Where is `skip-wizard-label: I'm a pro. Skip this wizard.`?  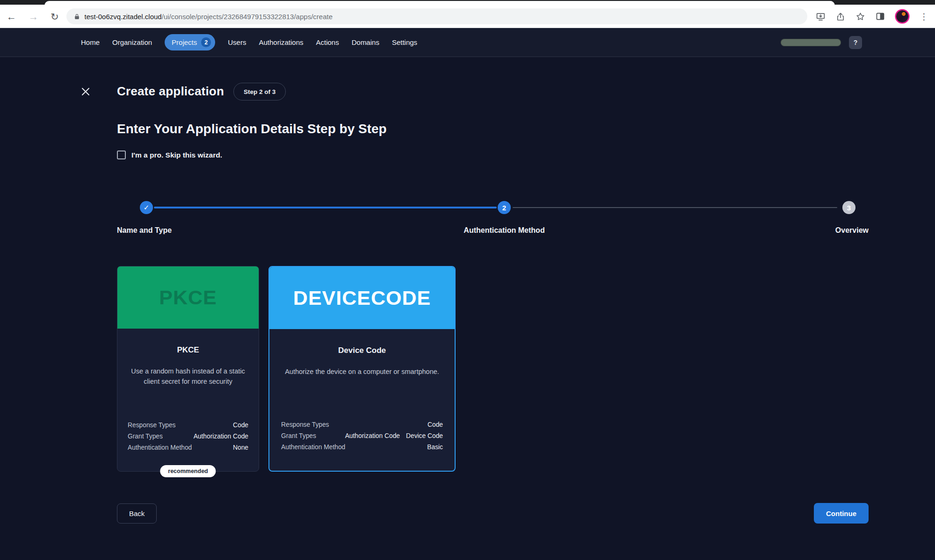 skip-wizard-label: I'm a pro. Skip this wizard. is located at coordinates (177, 155).